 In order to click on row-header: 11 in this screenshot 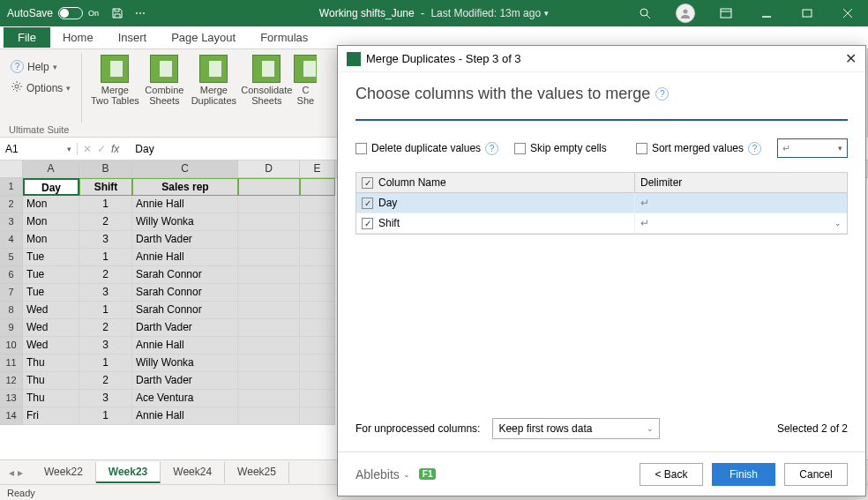, I will do `click(11, 363)`.